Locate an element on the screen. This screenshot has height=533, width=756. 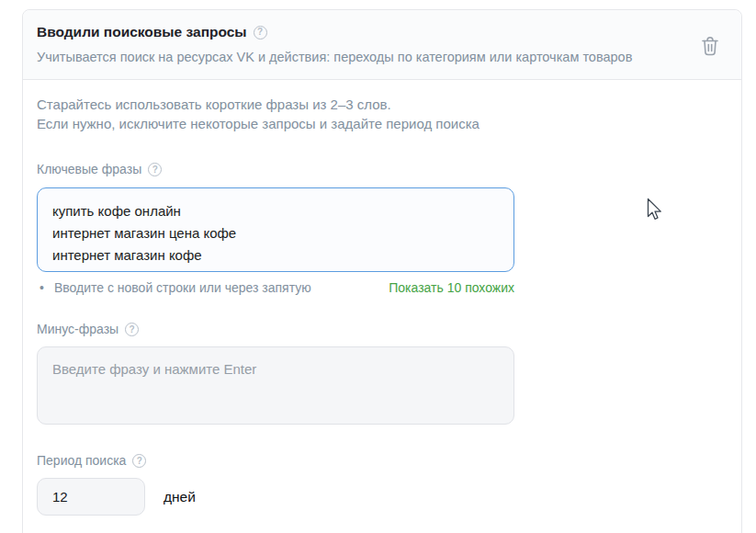
minus-phrases-label-row: Минус-фразы ? is located at coordinates (382, 329).